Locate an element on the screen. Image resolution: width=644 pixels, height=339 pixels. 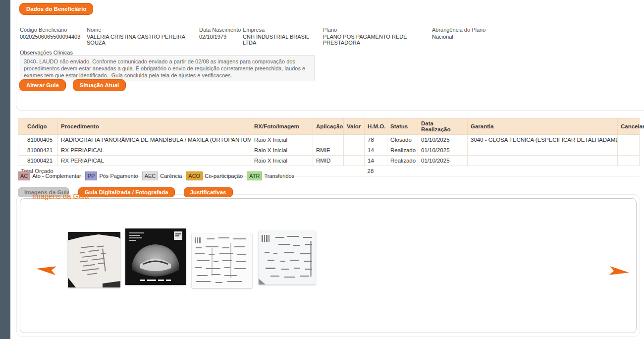
legend-label: Transferidos is located at coordinates (279, 176).